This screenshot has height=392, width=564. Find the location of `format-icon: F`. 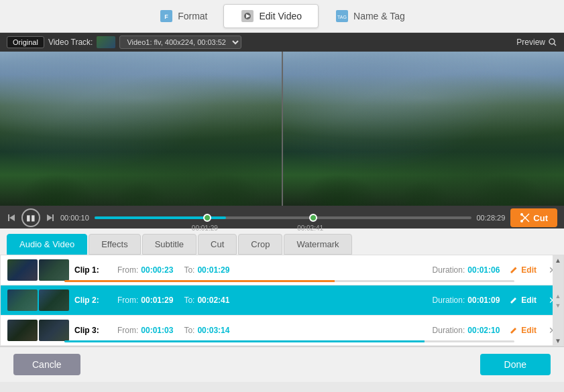

format-icon: F is located at coordinates (166, 16).